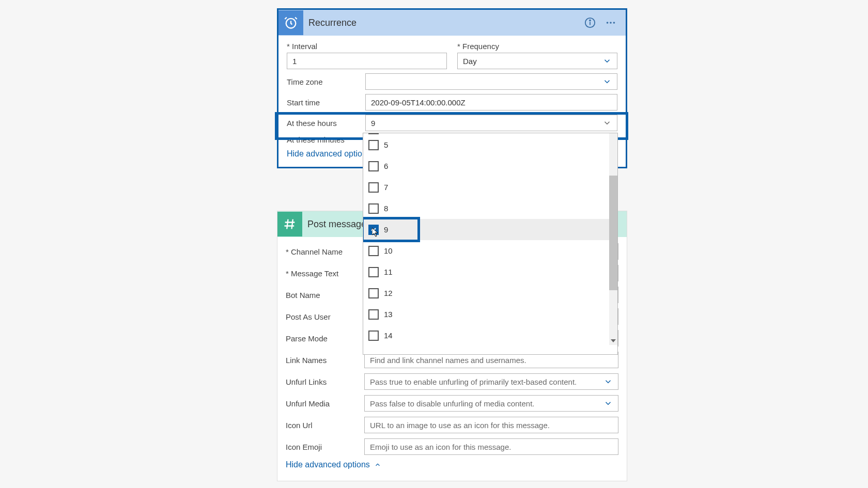 Image resolution: width=868 pixels, height=488 pixels. What do you see at coordinates (326, 123) in the screenshot?
I see `hours-label: At these hours` at bounding box center [326, 123].